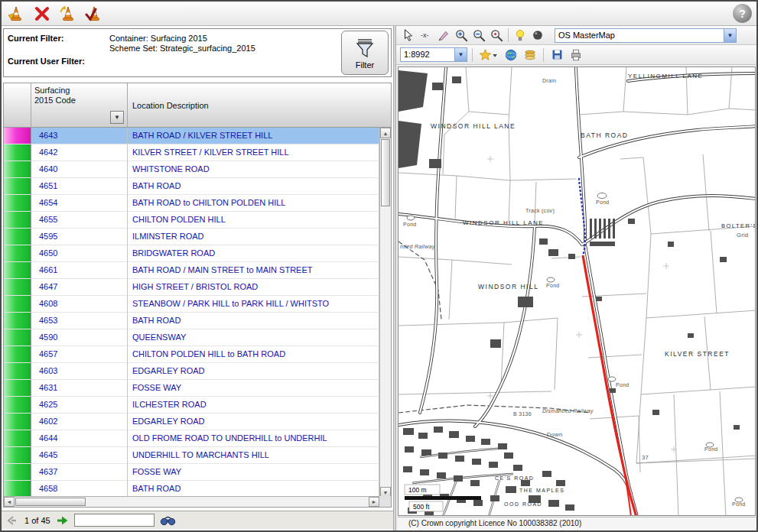  Describe the element at coordinates (191, 422) in the screenshot. I see `table-row: 4602 EDGARLEY ROAD` at that location.